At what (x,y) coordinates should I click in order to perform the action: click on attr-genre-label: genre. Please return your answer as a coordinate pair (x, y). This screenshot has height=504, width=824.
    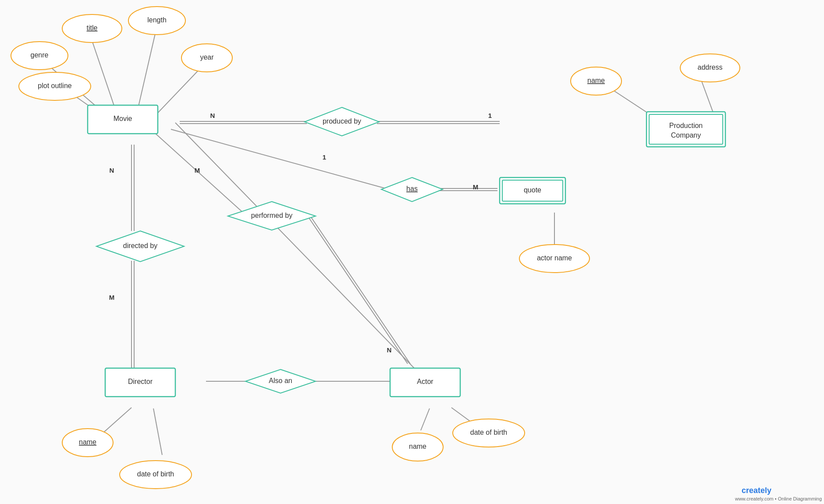
    Looking at the image, I should click on (39, 55).